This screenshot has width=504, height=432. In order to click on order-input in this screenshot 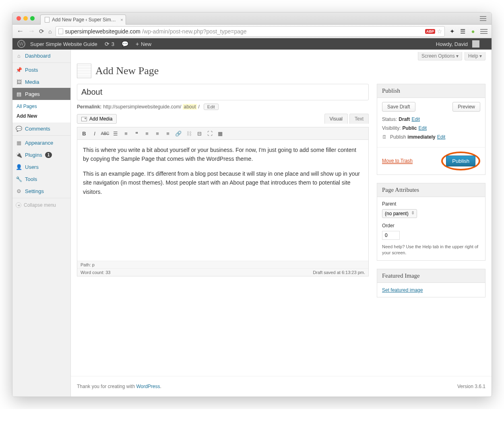, I will do `click(391, 235)`.